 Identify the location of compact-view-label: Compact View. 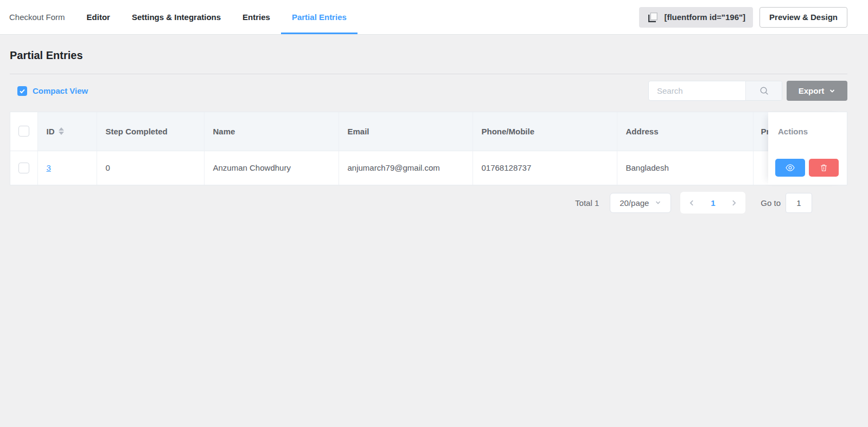
(60, 91).